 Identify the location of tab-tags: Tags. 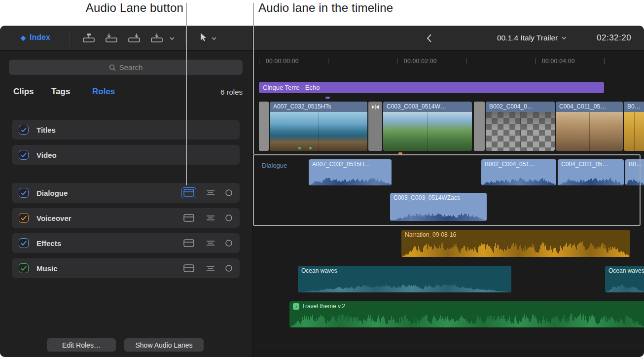
(61, 92).